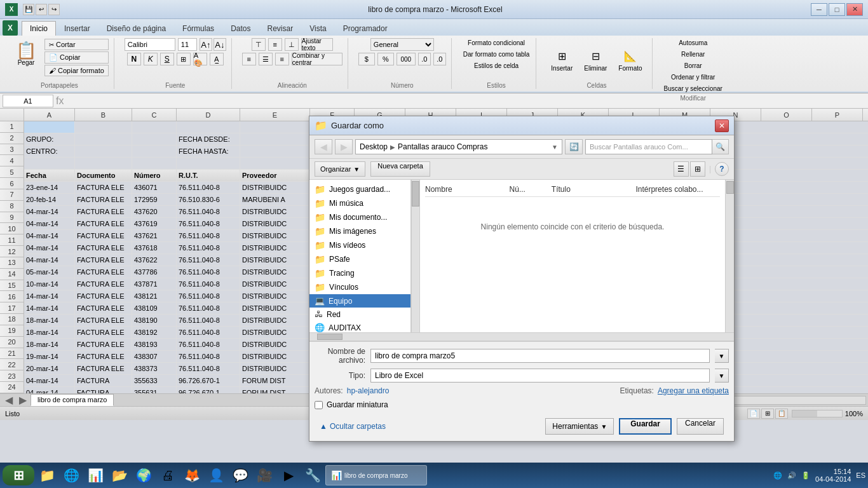 This screenshot has height=488, width=868. What do you see at coordinates (555, 147) in the screenshot?
I see `breadcrumb-dropdown-icon: ▼` at bounding box center [555, 147].